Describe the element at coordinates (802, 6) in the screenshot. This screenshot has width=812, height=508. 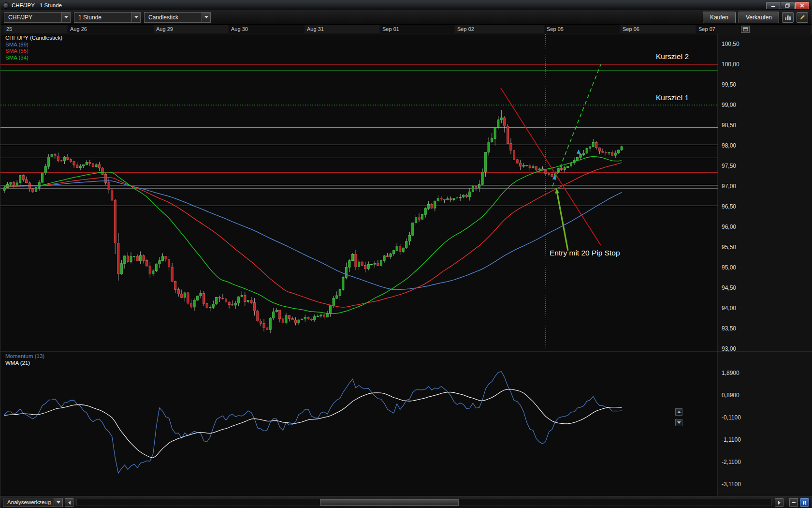
I see `close-button` at that location.